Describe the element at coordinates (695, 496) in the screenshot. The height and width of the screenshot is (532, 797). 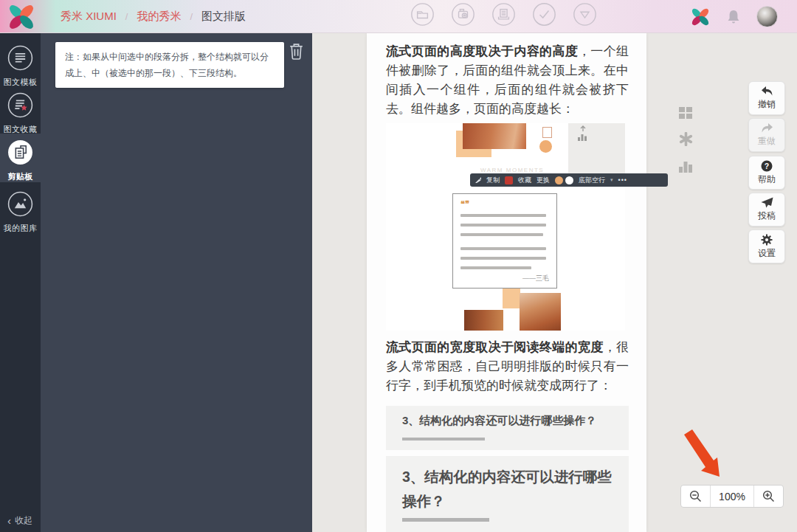
I see `zoom-out-icon` at that location.